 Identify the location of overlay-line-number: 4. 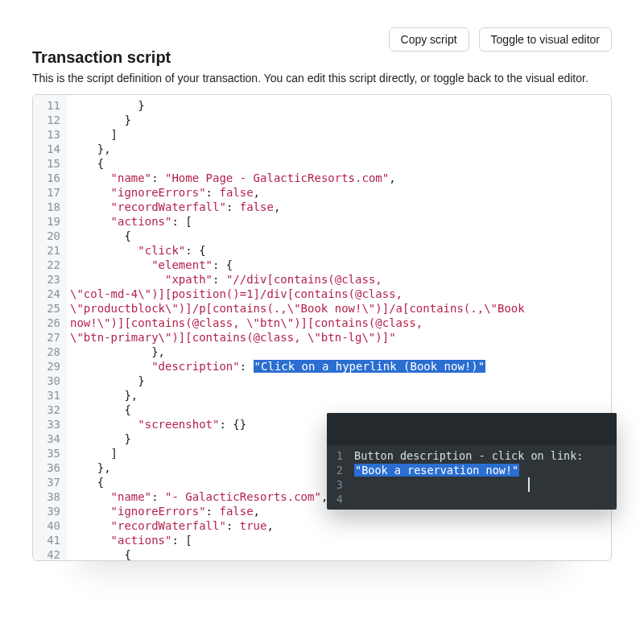
(335, 499).